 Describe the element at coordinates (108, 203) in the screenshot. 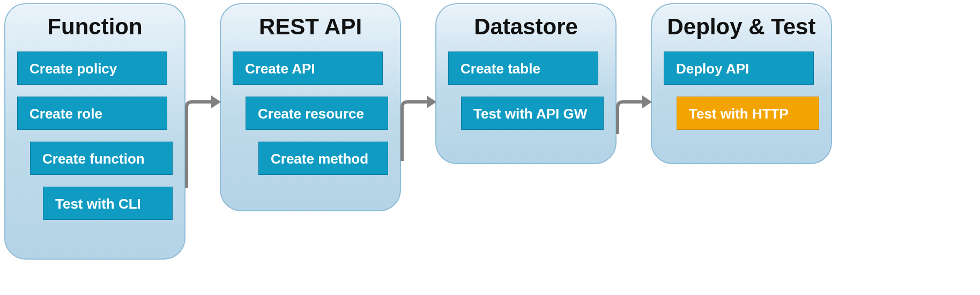

I see `step-test-with-cli: Test with CLI` at that location.